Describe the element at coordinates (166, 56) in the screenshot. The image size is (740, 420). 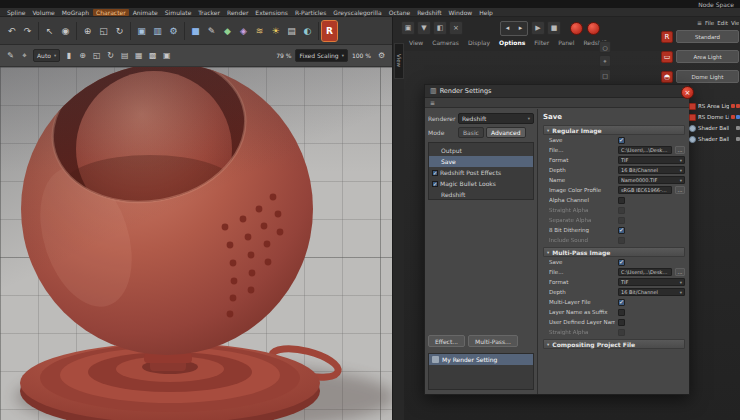
I see `safe-frame-icon: ▣` at that location.